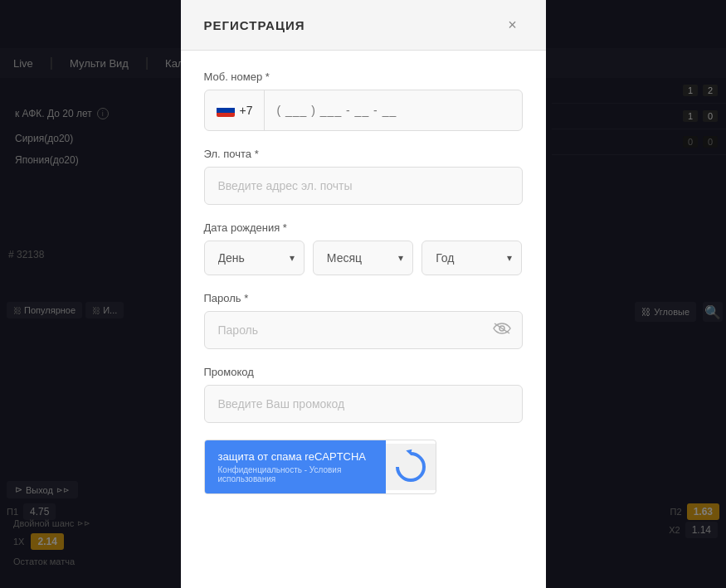 This screenshot has height=588, width=726. I want to click on toggle-password-icon, so click(502, 330).